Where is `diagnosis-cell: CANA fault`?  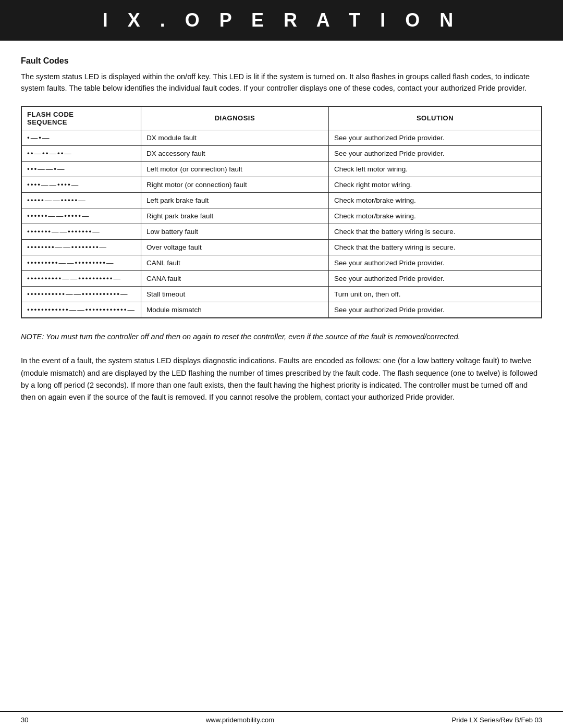 diagnosis-cell: CANA fault is located at coordinates (235, 278).